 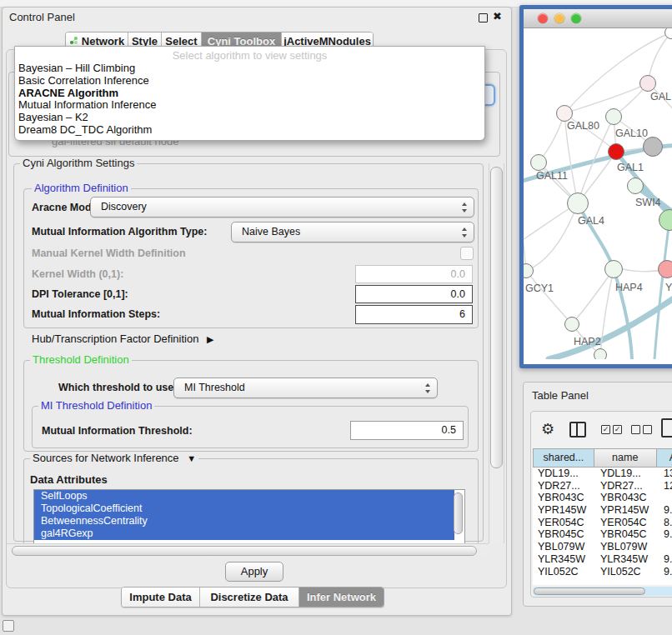 What do you see at coordinates (250, 597) in the screenshot?
I see `tab-discretize-data: Discretize Data` at bounding box center [250, 597].